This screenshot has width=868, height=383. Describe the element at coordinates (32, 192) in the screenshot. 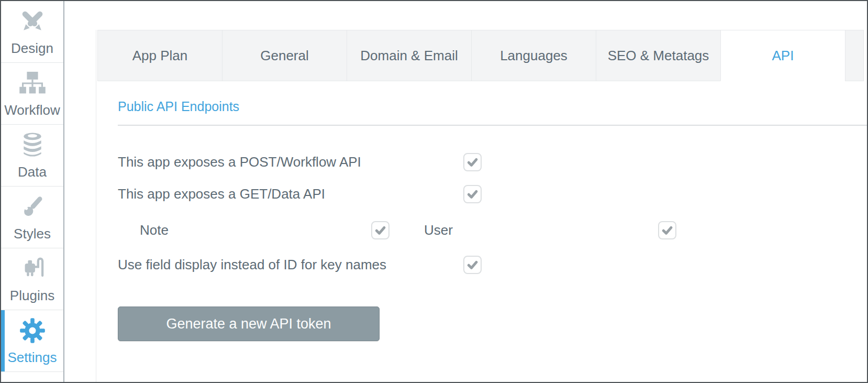

I see `sidebar: Design Workflow` at that location.